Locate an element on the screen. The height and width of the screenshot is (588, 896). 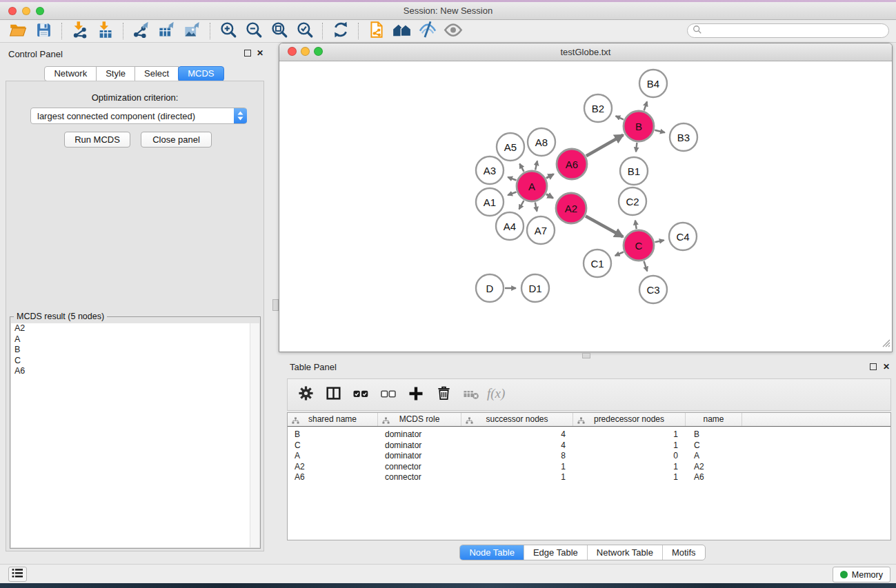
zoom-fit-button is located at coordinates (279, 31).